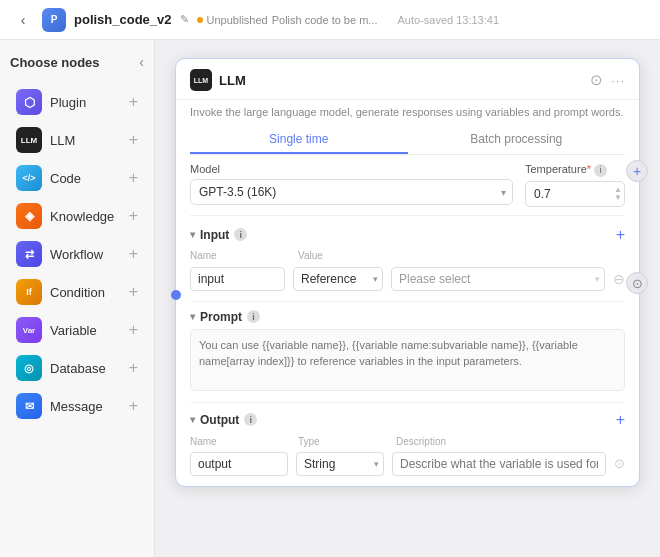 The image size is (660, 557). What do you see at coordinates (240, 442) in the screenshot?
I see `output-col-name-label: Name` at bounding box center [240, 442].